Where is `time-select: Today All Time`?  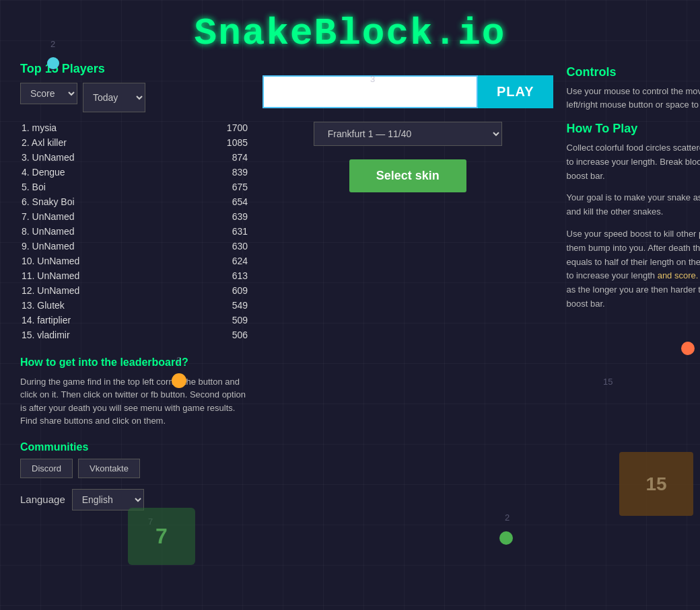 time-select: Today All Time is located at coordinates (114, 98).